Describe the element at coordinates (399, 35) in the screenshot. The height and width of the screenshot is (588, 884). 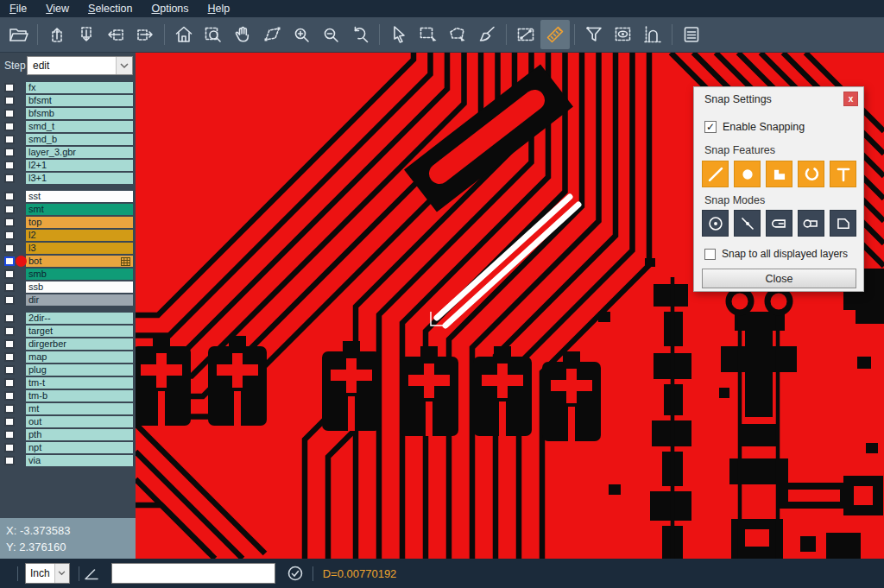
I see `select-pointer-button` at that location.